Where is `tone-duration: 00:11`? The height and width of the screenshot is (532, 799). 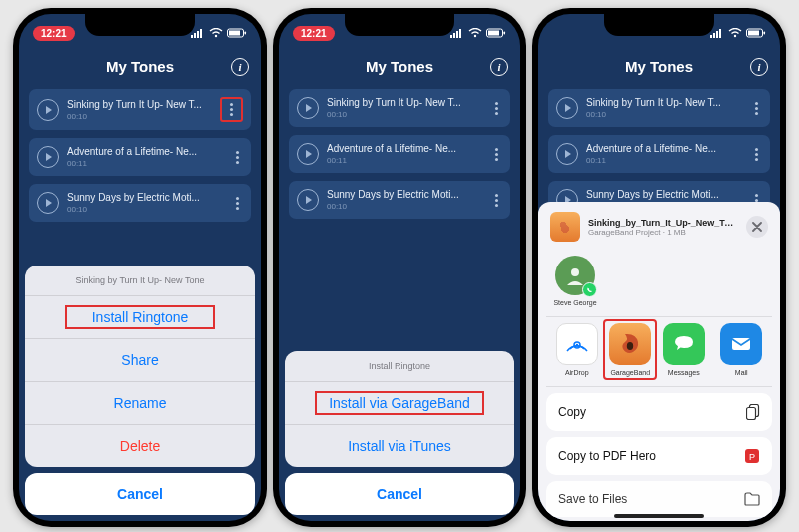 tone-duration: 00:11 is located at coordinates (405, 160).